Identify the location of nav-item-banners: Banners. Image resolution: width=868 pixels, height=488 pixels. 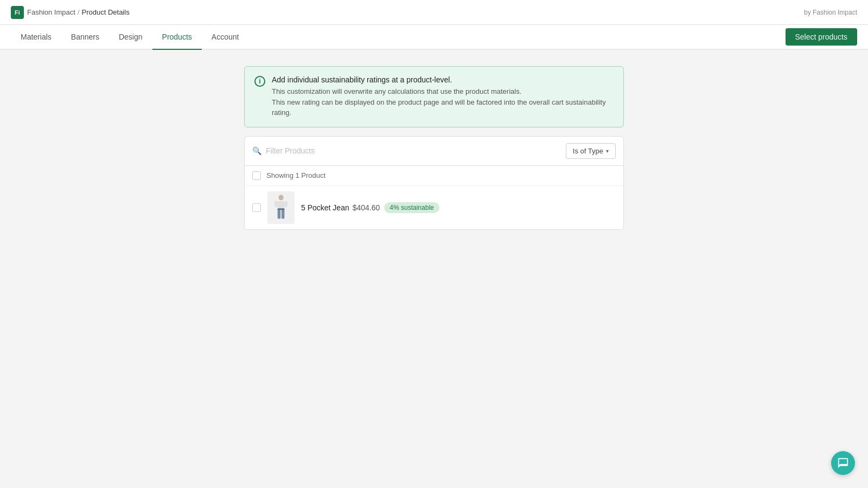
(85, 37).